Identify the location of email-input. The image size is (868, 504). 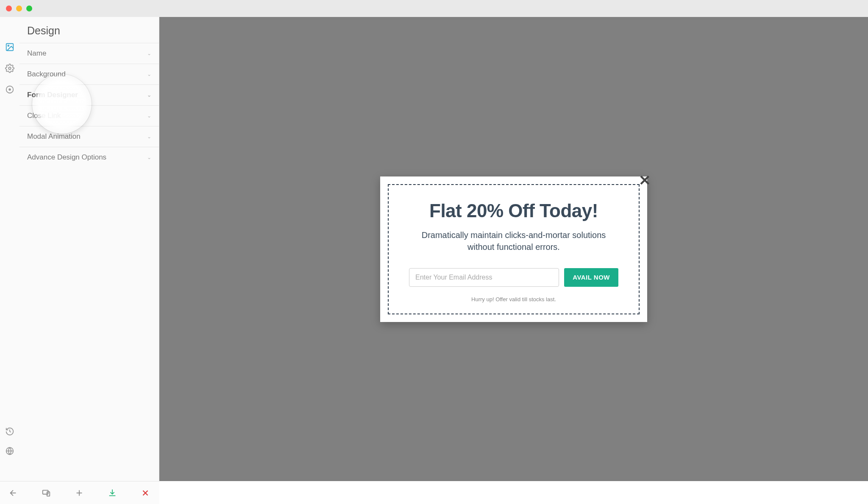
(484, 277).